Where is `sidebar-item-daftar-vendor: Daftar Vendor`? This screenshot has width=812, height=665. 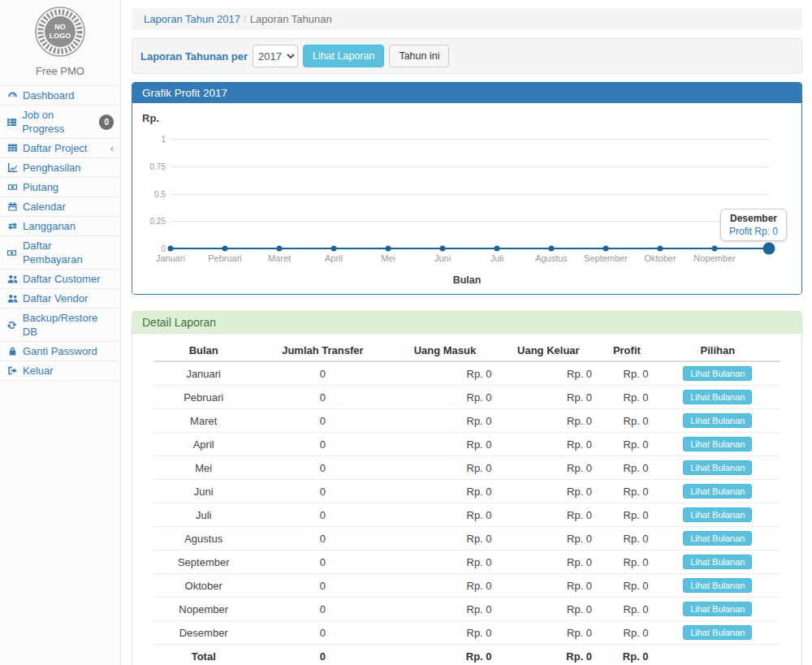 sidebar-item-daftar-vendor: Daftar Vendor is located at coordinates (60, 299).